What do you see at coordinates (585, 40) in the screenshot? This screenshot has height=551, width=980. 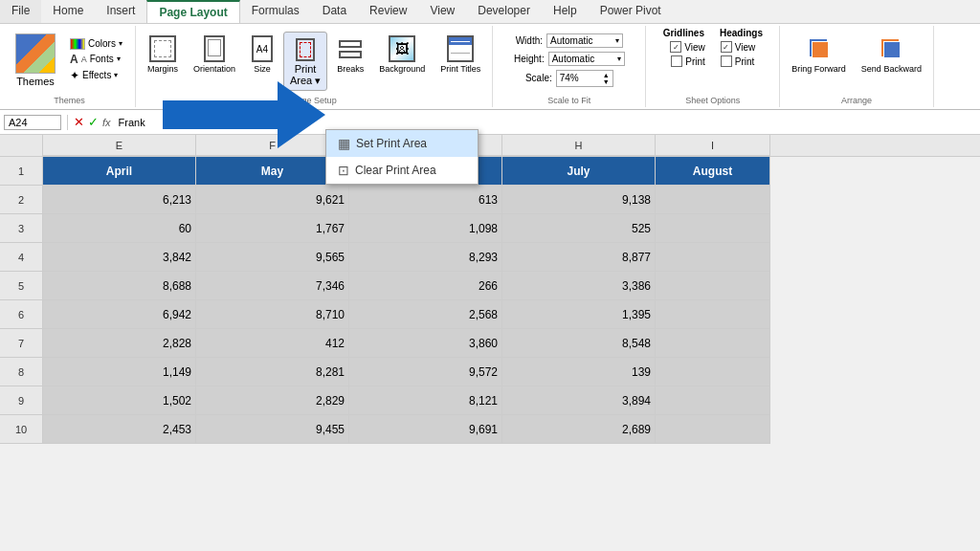 I see `width-input: Automatic ▾` at bounding box center [585, 40].